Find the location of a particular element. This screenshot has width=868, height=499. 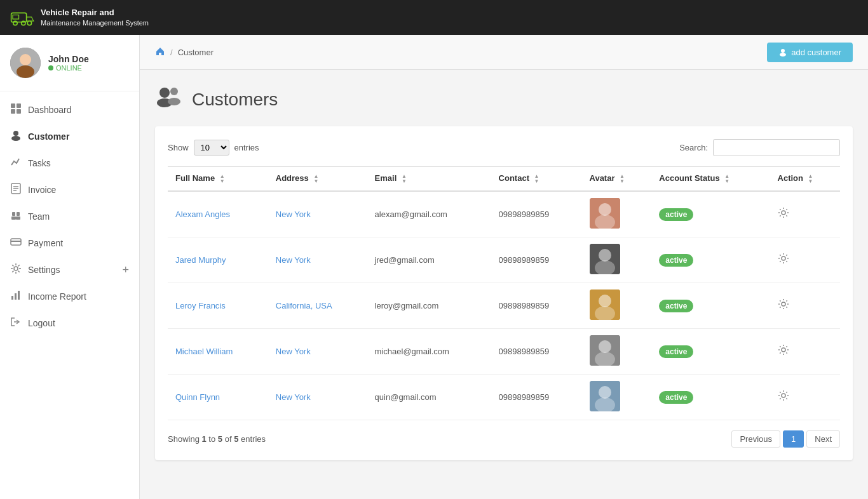

user-section: John Doe ONLINE is located at coordinates (70, 63).